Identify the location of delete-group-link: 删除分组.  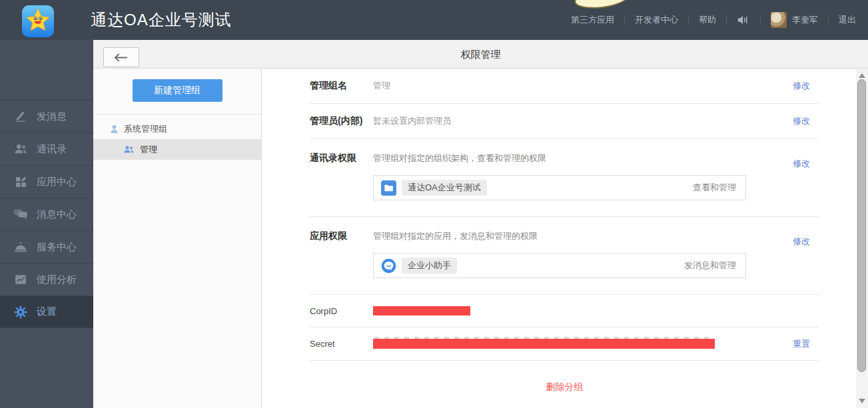
(565, 387).